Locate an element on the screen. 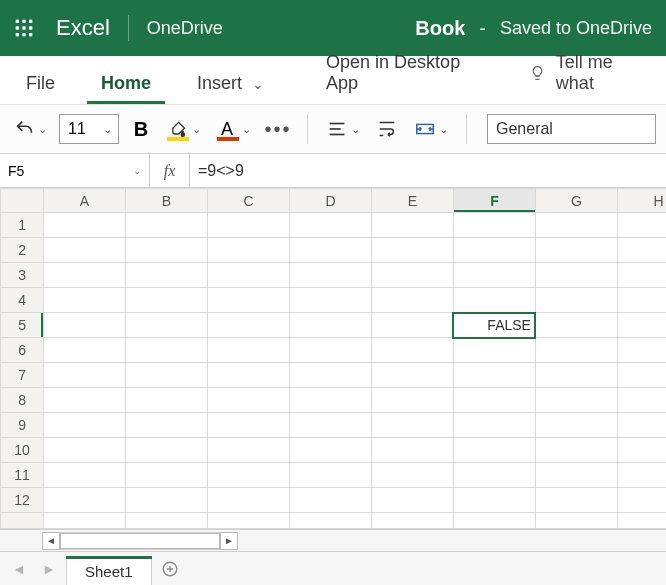 This screenshot has height=585, width=666. cell-C4 is located at coordinates (249, 300).